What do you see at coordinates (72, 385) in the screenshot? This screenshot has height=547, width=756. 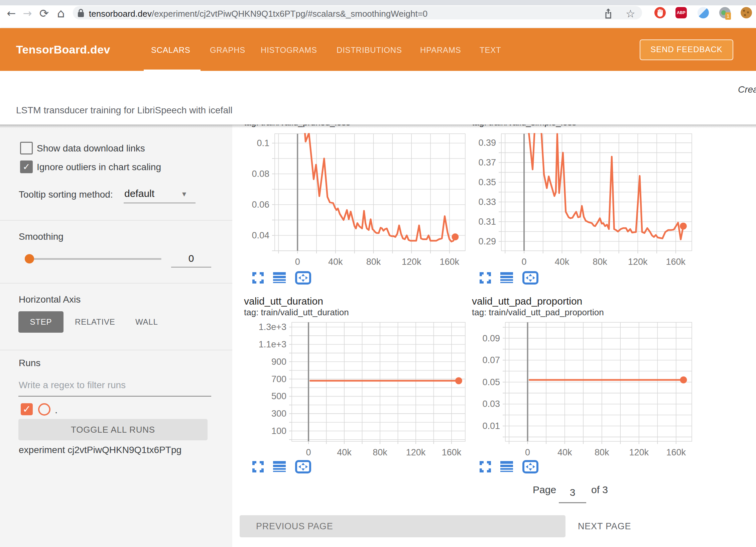 I see `runs-regex-input: Write a regex to filter runs` at bounding box center [72, 385].